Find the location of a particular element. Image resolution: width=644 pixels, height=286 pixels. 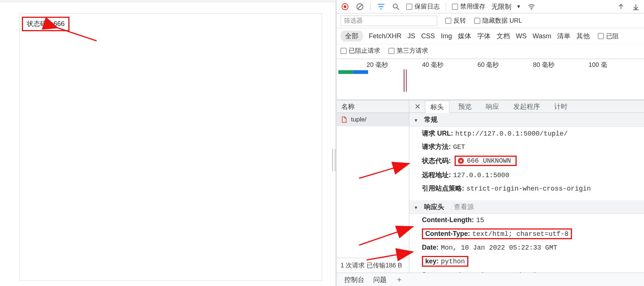

row-status-code: 状态代码: 666 UNKNOWN is located at coordinates (527, 161).